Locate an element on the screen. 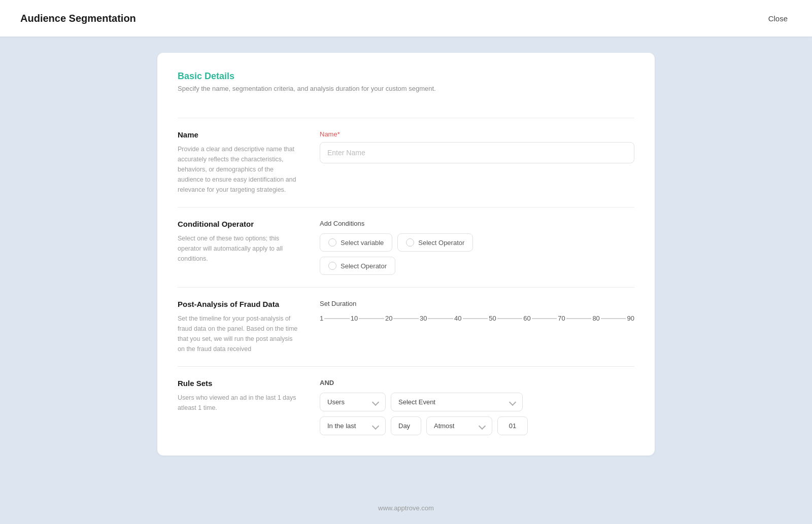 The image size is (812, 524). select-event-dropdown: Select Event is located at coordinates (457, 402).